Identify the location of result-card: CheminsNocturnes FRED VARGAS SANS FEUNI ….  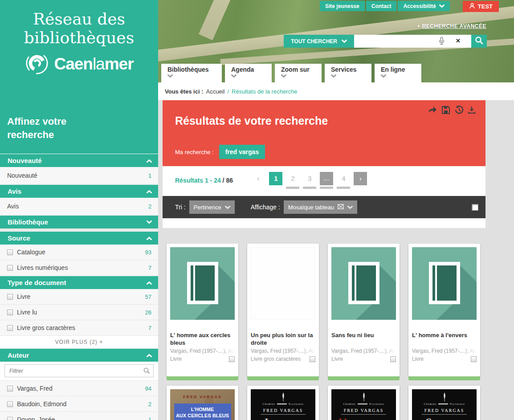
(445, 403).